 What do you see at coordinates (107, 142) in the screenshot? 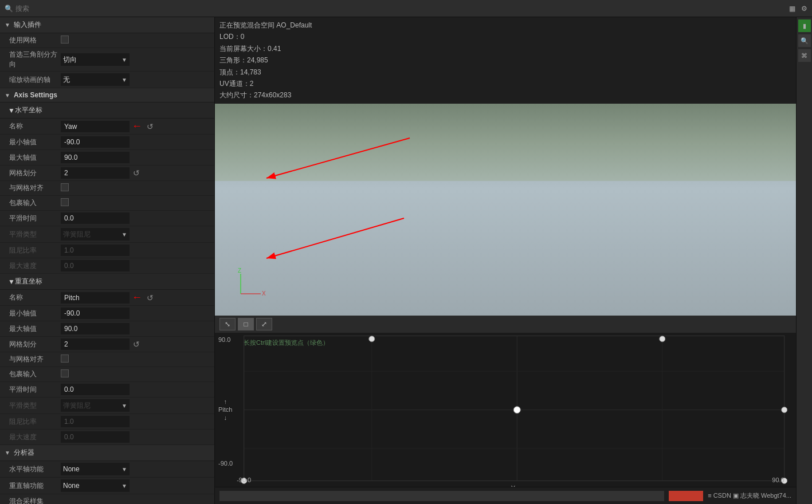
I see `h-min-row: 最小轴值` at bounding box center [107, 142].